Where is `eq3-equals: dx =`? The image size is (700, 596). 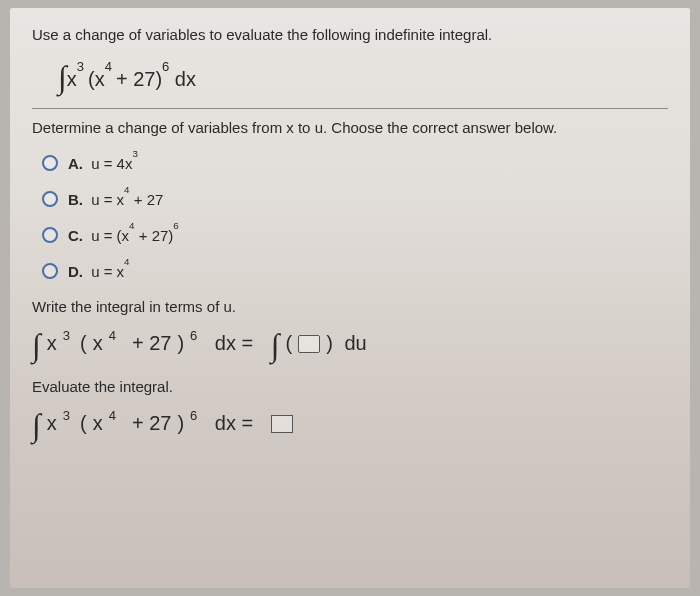
eq3-equals: dx = is located at coordinates (234, 424).